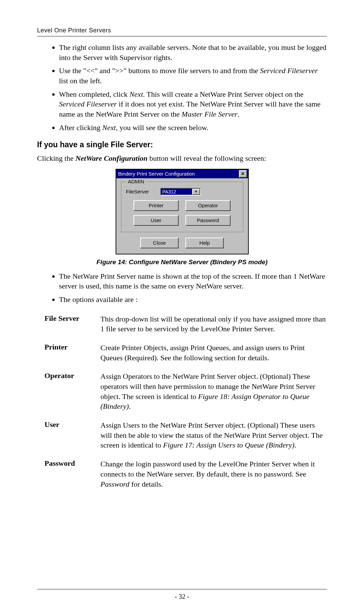  Describe the element at coordinates (141, 191) in the screenshot. I see `fileserver-label: FileServer` at that location.